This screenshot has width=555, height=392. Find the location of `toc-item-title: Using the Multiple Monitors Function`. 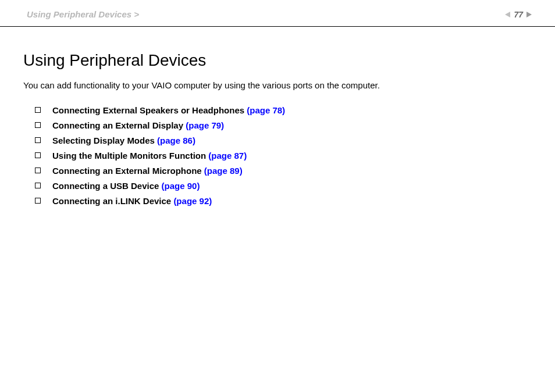

toc-item-title: Using the Multiple Monitors Function is located at coordinates (130, 156).